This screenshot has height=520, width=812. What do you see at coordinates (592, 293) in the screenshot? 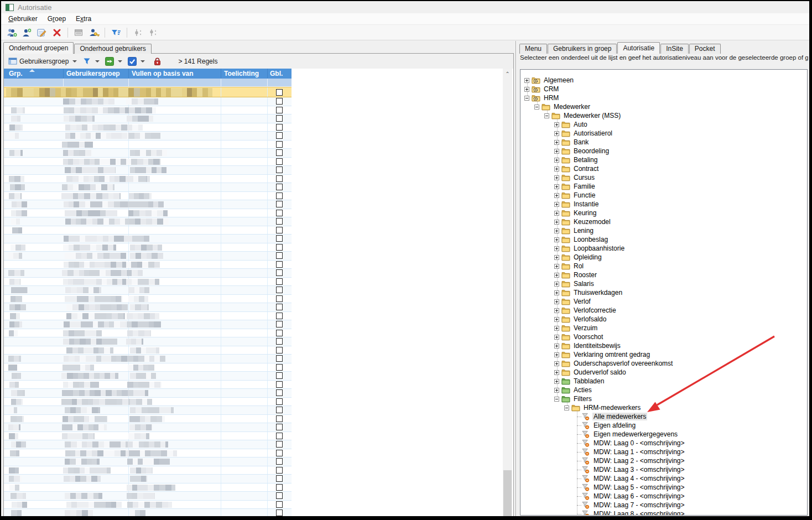
I see `tree-item: Thuiswerkdagen` at bounding box center [592, 293].